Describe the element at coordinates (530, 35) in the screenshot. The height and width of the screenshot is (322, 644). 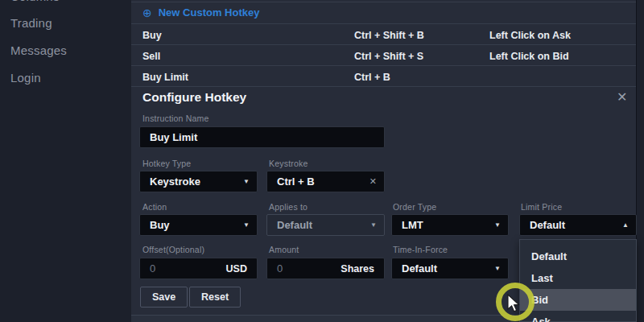
I see `hotkey-mouse-binding: Left Click on Ask` at that location.